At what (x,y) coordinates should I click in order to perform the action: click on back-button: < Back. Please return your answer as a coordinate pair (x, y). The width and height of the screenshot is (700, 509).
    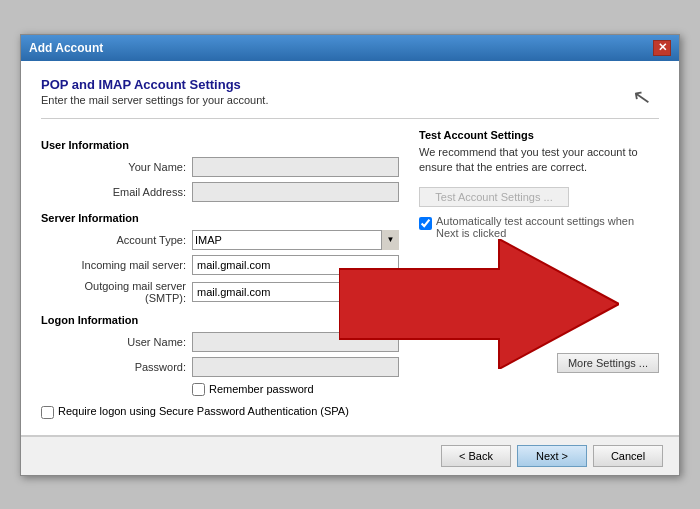
    Looking at the image, I should click on (476, 456).